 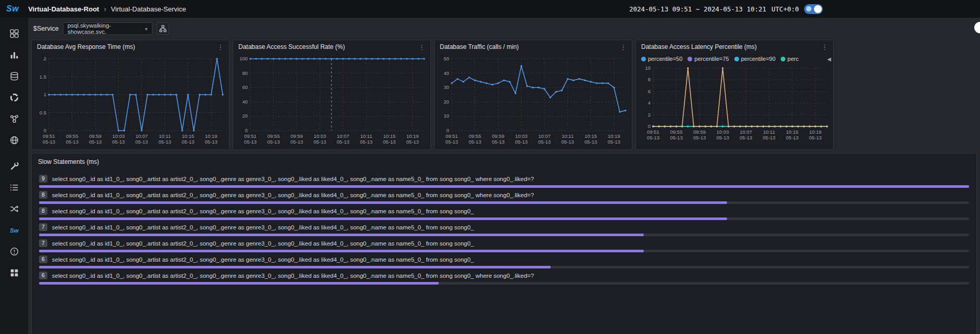 I want to click on service-select: psql.skywalking-showcase.svc. ▾, so click(x=108, y=29).